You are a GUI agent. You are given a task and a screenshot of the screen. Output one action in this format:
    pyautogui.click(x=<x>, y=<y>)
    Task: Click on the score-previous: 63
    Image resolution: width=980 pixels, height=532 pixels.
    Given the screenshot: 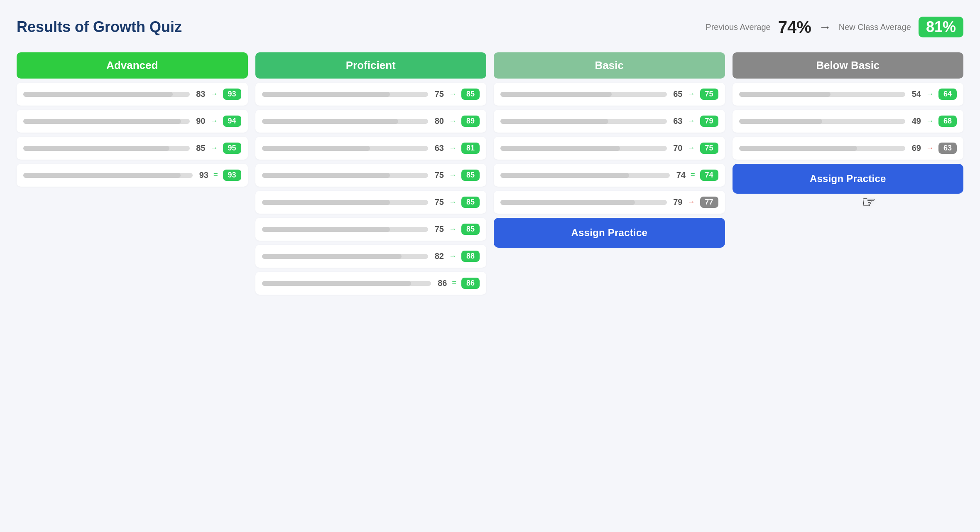 What is the action you would take?
    pyautogui.click(x=438, y=148)
    